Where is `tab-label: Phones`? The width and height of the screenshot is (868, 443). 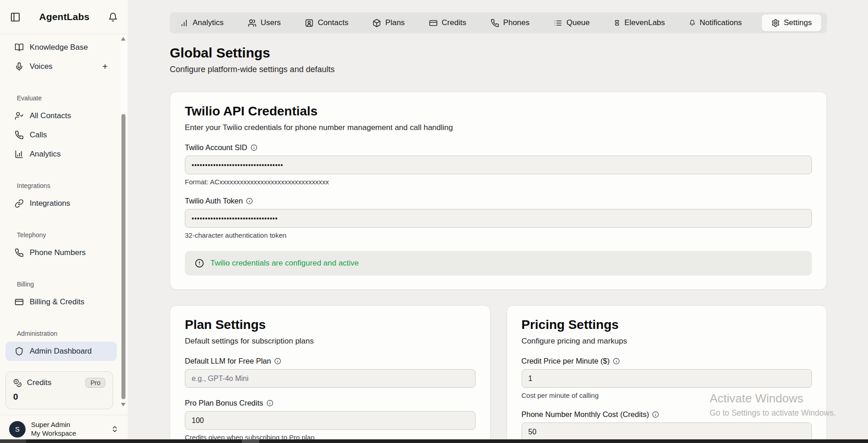 tab-label: Phones is located at coordinates (517, 23).